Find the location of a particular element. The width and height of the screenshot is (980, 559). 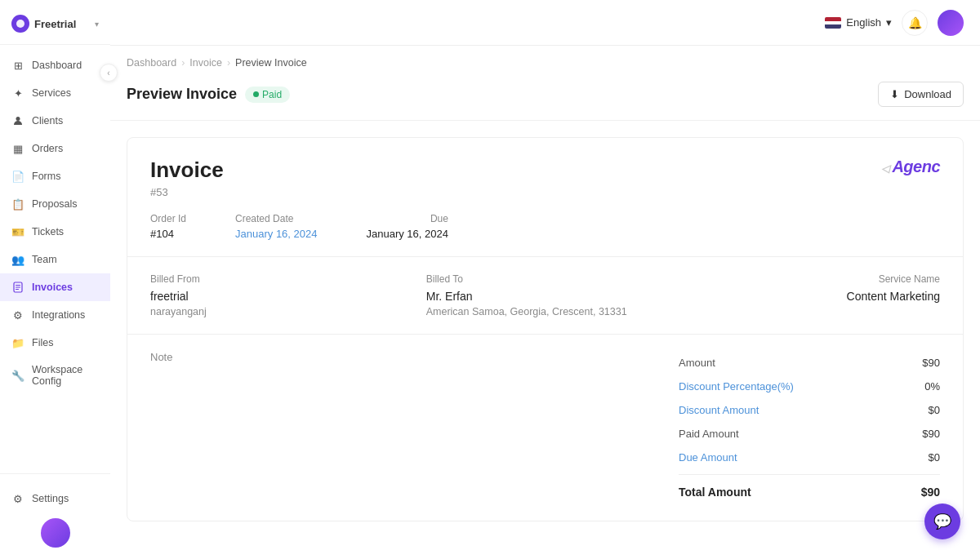

brand-name: Freetrial is located at coordinates (56, 24).